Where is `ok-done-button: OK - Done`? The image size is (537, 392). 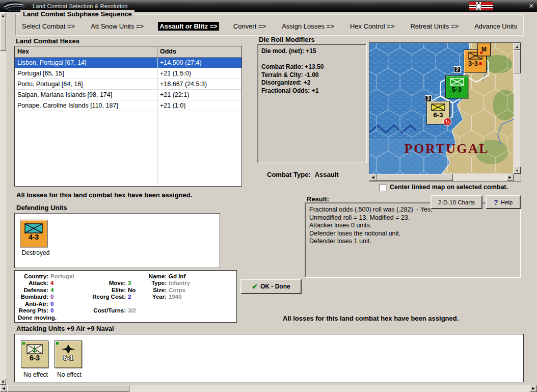
ok-done-button: OK - Done is located at coordinates (271, 286).